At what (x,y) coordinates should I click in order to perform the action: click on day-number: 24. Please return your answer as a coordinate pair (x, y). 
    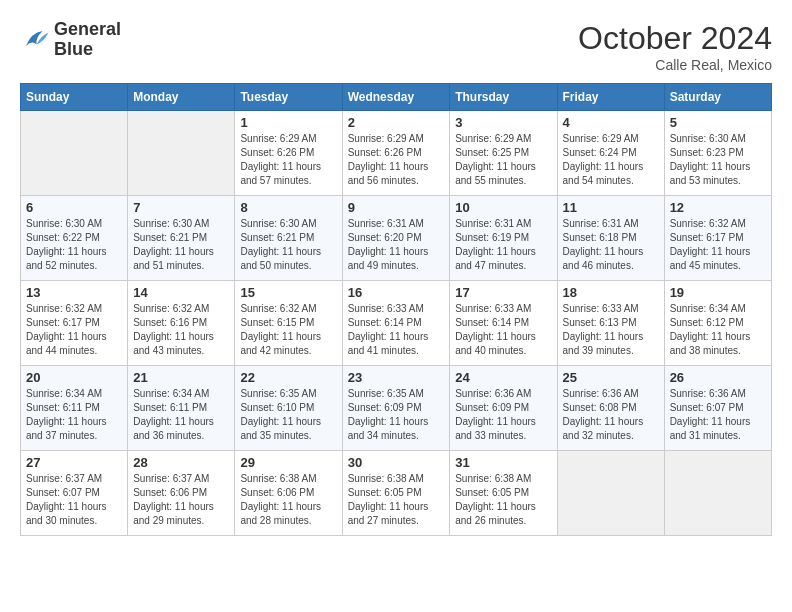
    Looking at the image, I should click on (503, 378).